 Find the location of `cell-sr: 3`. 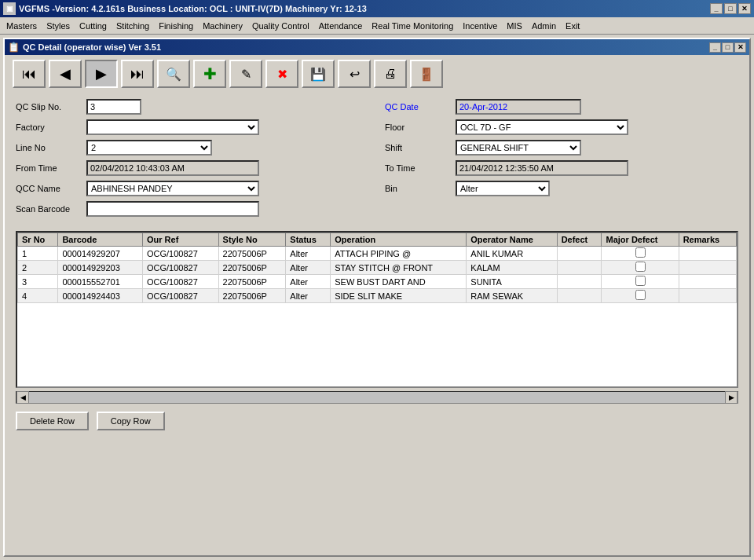

cell-sr: 3 is located at coordinates (38, 282).